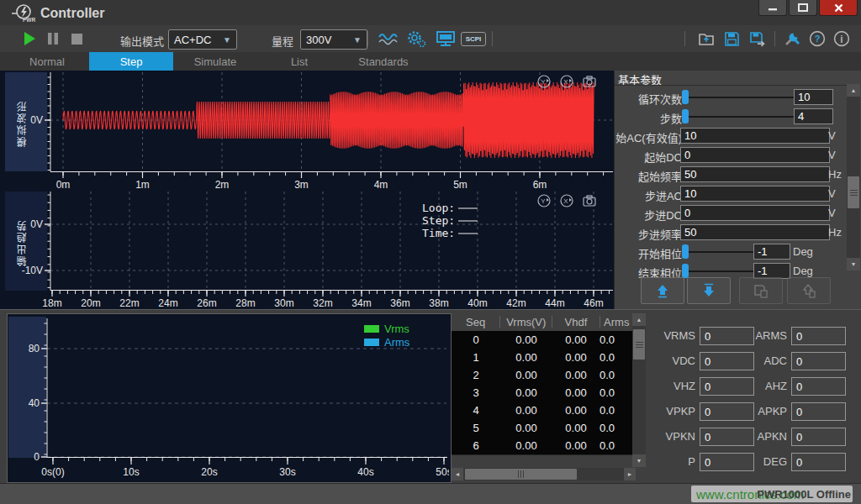  Describe the element at coordinates (543, 474) in the screenshot. I see `table-hscrollbar: ◄►` at that location.